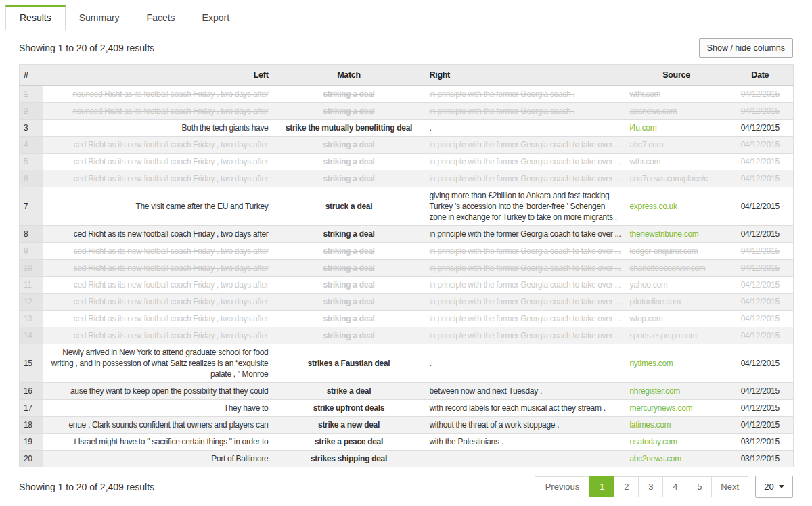 The image size is (812, 506). What do you see at coordinates (349, 364) in the screenshot?
I see `cell-match: strikes a Faustian deal` at bounding box center [349, 364].